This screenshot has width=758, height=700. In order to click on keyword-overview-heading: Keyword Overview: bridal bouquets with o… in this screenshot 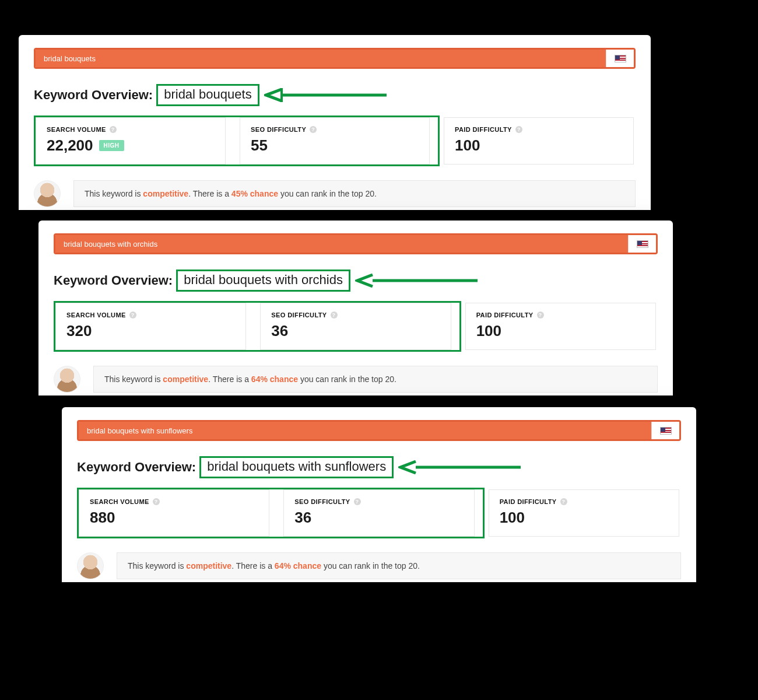, I will do `click(356, 281)`.